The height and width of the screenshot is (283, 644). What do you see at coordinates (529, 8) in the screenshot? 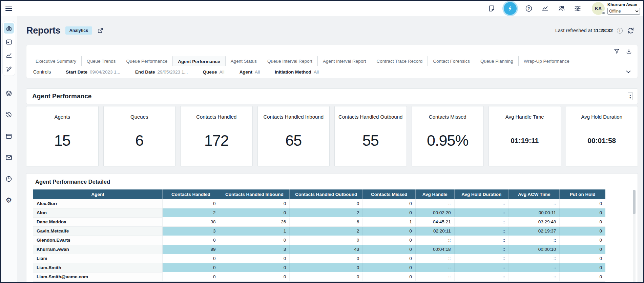
I see `help-icon: ?` at bounding box center [529, 8].